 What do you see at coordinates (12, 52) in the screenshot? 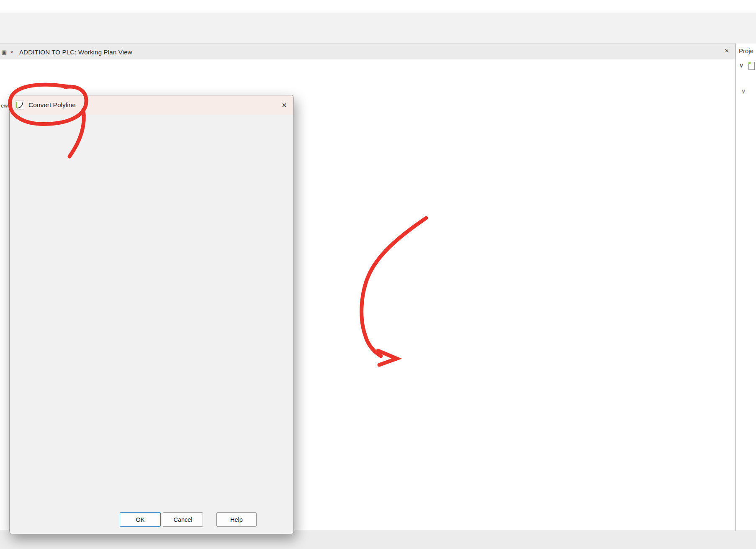
I see `close-dock-icon: ×` at bounding box center [12, 52].